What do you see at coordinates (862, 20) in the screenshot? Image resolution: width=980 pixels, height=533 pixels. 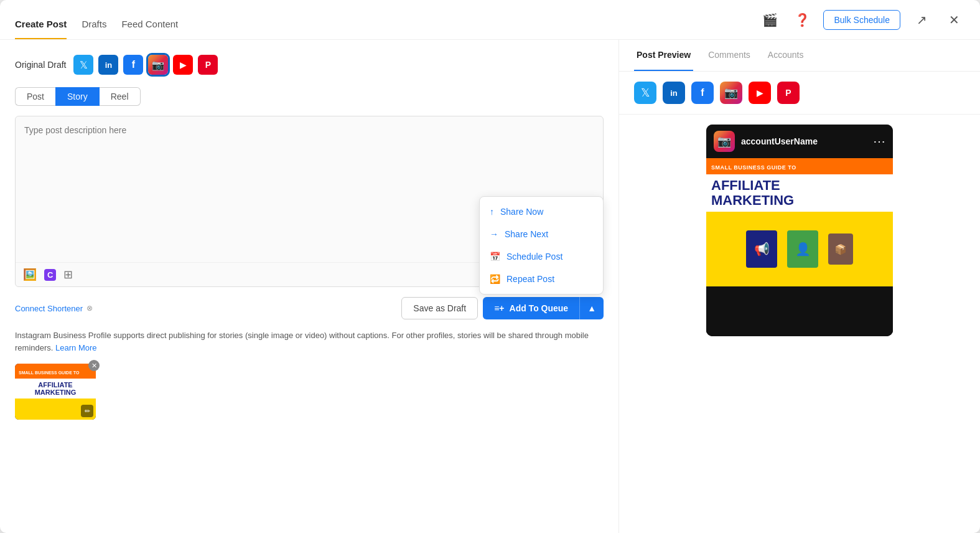 I see `header-actions: 🎬 ❓ Bulk Schedule ↗ ✕` at bounding box center [862, 20].